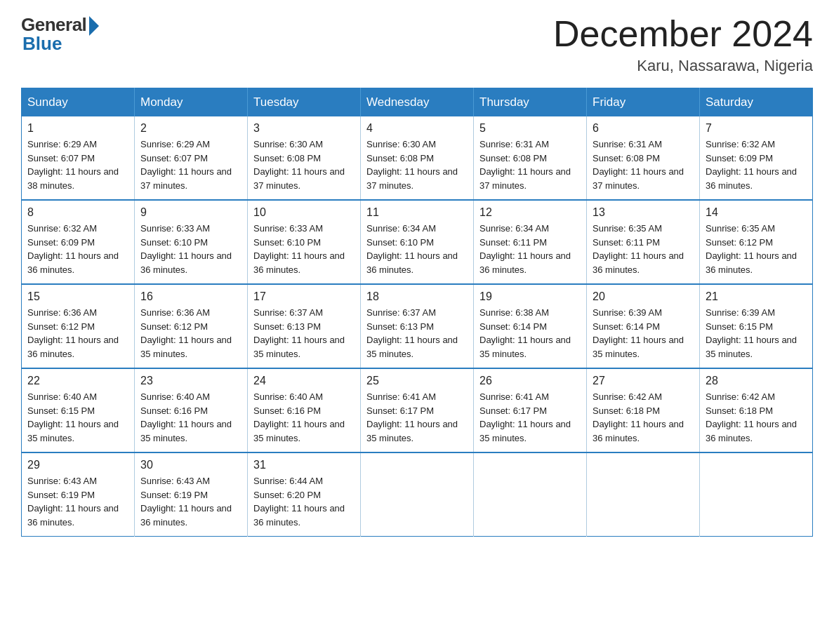 Image resolution: width=834 pixels, height=644 pixels. I want to click on calendar-cell: 30Sunrise: 6:43 AMSunset: 6:19 PMDayligh…, so click(191, 495).